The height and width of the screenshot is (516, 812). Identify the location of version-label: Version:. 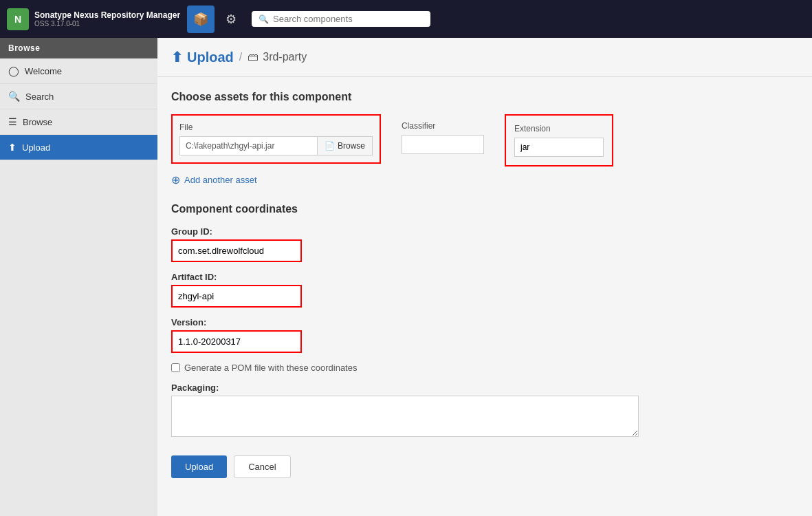
(485, 322).